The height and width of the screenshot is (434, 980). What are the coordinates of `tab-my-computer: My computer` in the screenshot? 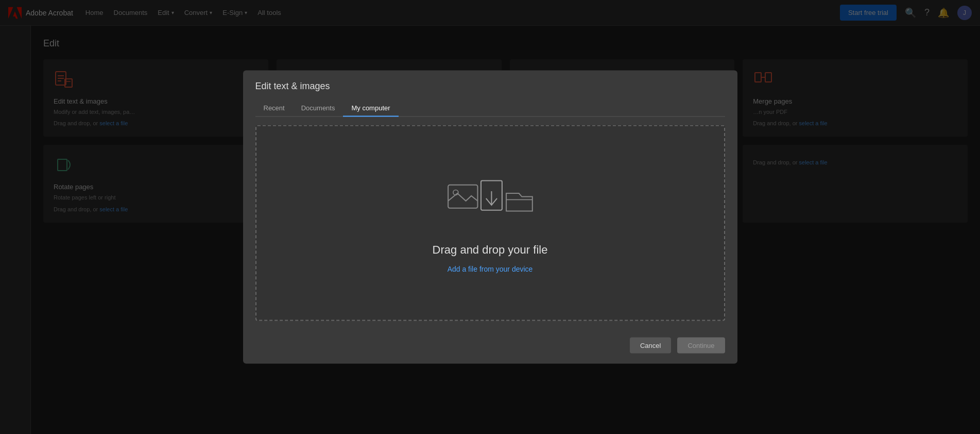 It's located at (371, 108).